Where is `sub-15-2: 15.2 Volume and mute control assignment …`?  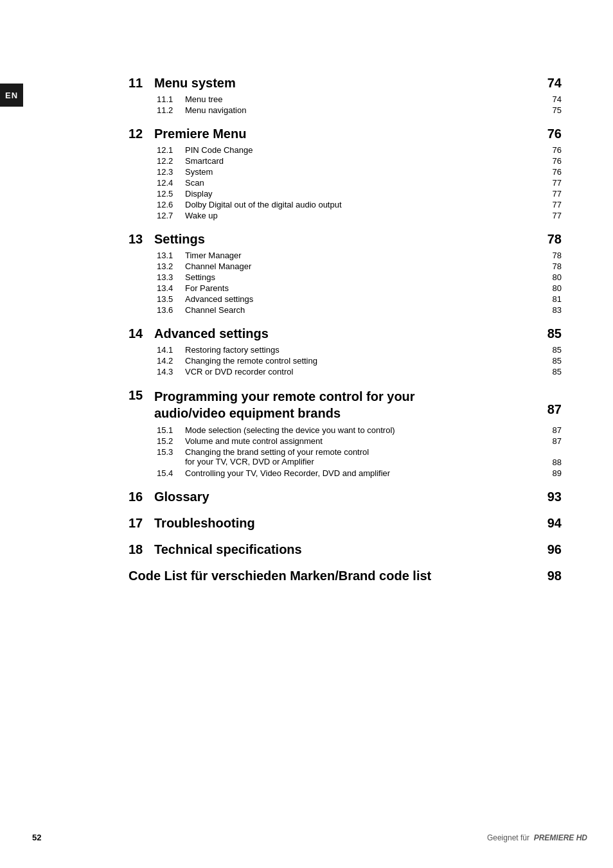
sub-15-2: 15.2 Volume and mute control assignment … is located at coordinates (345, 441).